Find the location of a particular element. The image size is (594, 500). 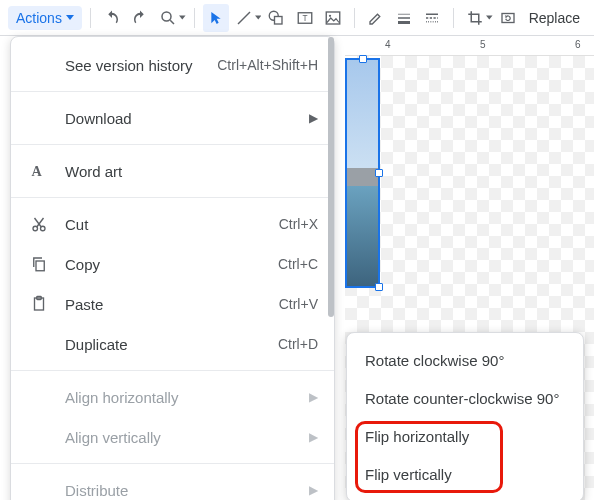

submenu-rotate-ccw: Rotate counter-clockwise 90° is located at coordinates (465, 398).